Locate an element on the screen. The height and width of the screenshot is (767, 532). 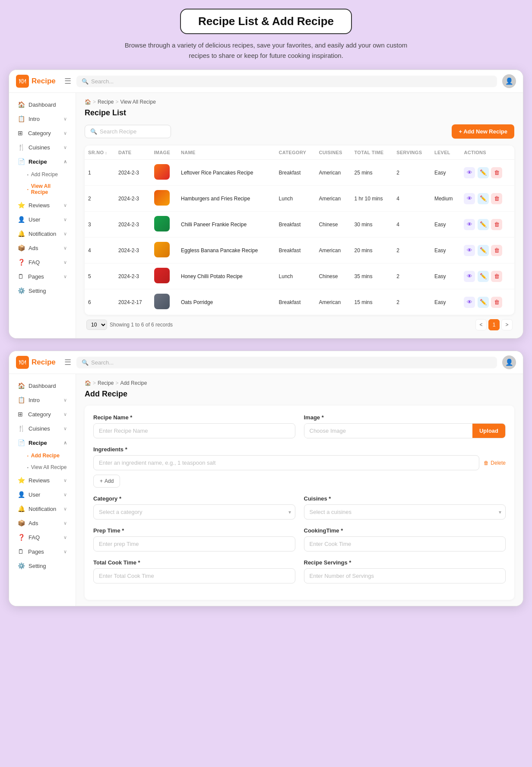
search-icon-2: 🔍 is located at coordinates (85, 363).